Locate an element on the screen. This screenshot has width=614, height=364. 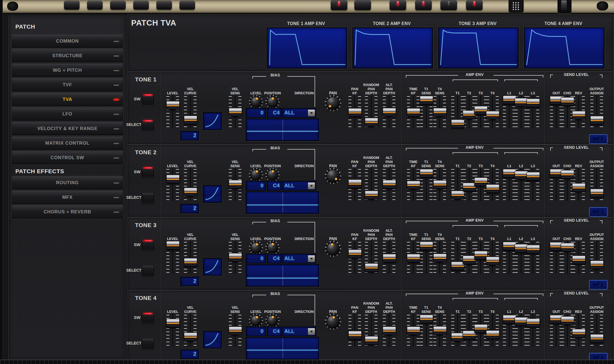
tone1-t1-slider is located at coordinates (458, 112).